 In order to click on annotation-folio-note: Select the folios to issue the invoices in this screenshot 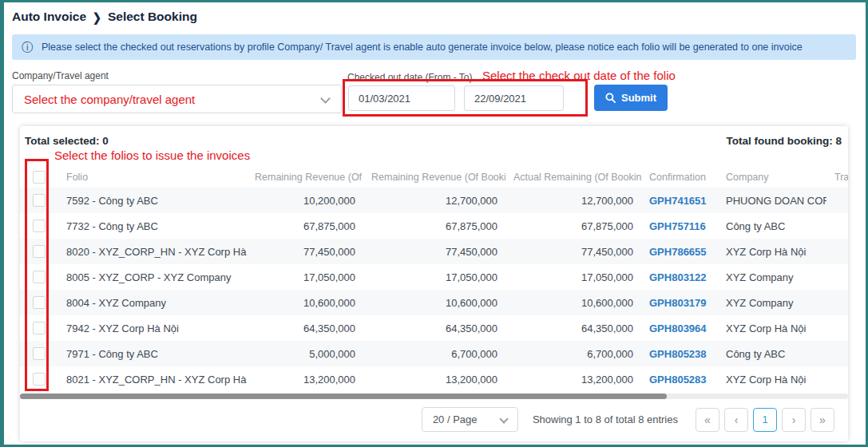, I will do `click(152, 155)`.